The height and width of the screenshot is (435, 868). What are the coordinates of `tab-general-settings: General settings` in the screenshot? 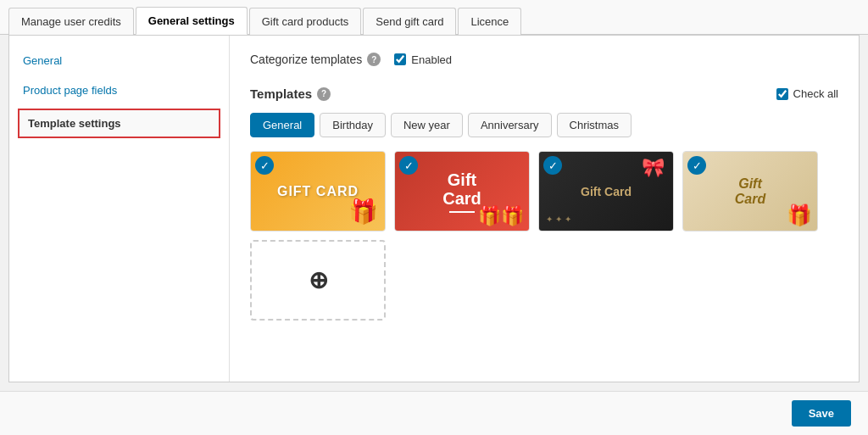 It's located at (192, 20).